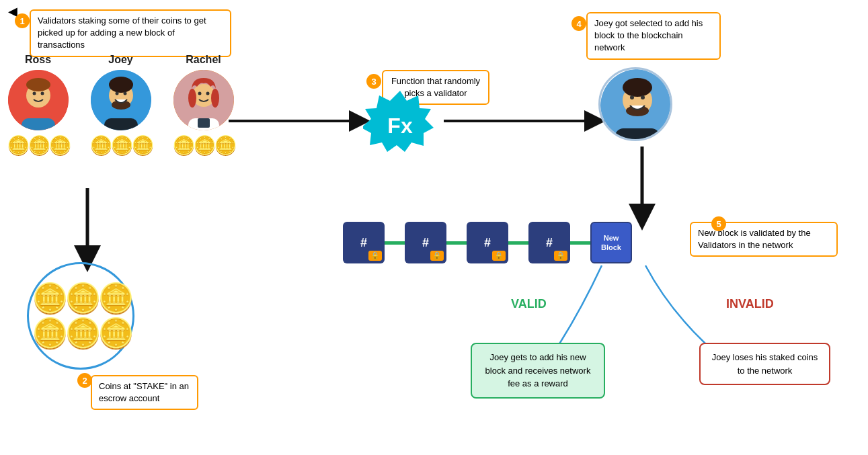 This screenshot has width=868, height=455. I want to click on joey-avatar, so click(121, 100).